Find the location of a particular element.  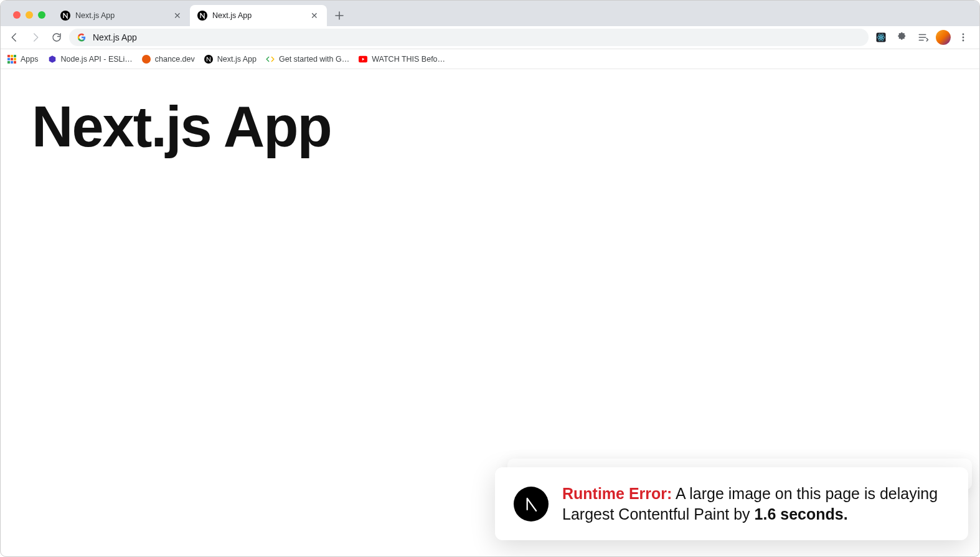

google-icon is located at coordinates (82, 37).